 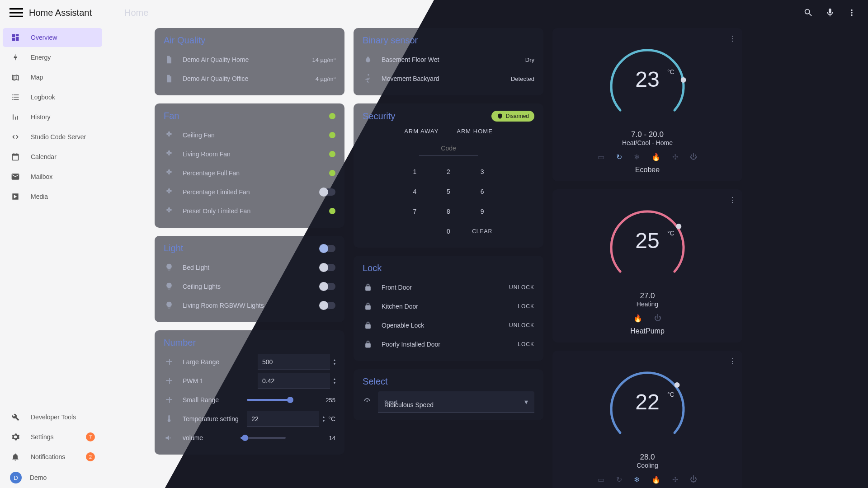 What do you see at coordinates (448, 79) in the screenshot?
I see `binary-sensor-row: Movement BackyardDetected` at bounding box center [448, 79].